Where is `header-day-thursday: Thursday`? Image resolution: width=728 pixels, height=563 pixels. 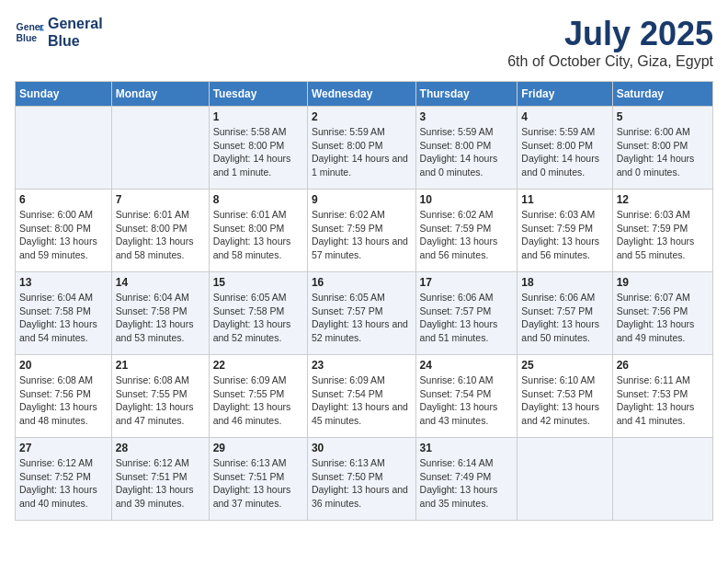 header-day-thursday: Thursday is located at coordinates (467, 94).